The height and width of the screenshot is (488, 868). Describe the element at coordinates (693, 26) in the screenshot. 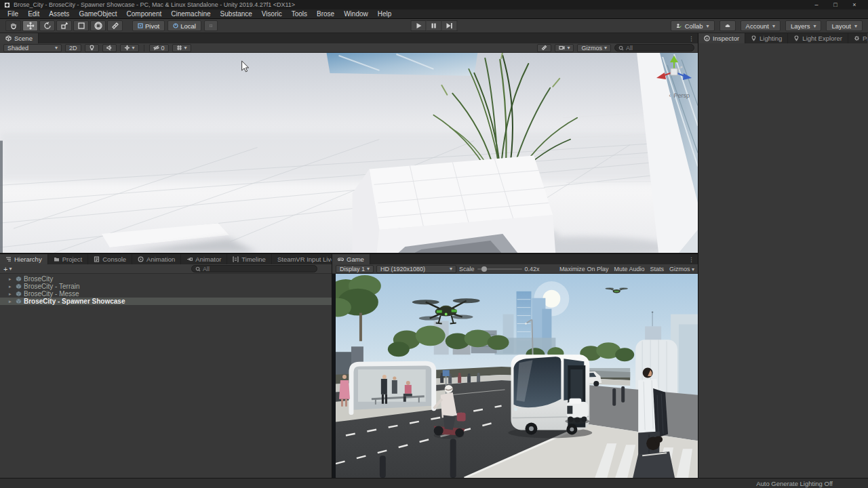

I see `collab-dropdown: Collab▾` at that location.